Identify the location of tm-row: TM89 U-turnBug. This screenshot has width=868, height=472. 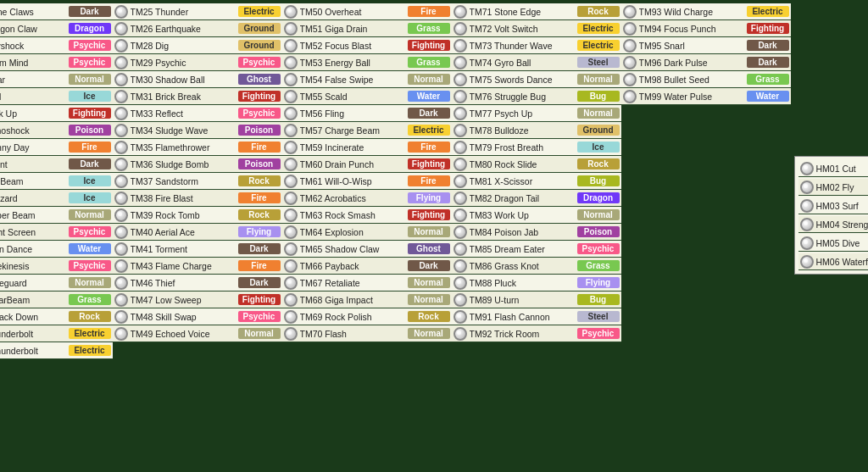
(537, 300).